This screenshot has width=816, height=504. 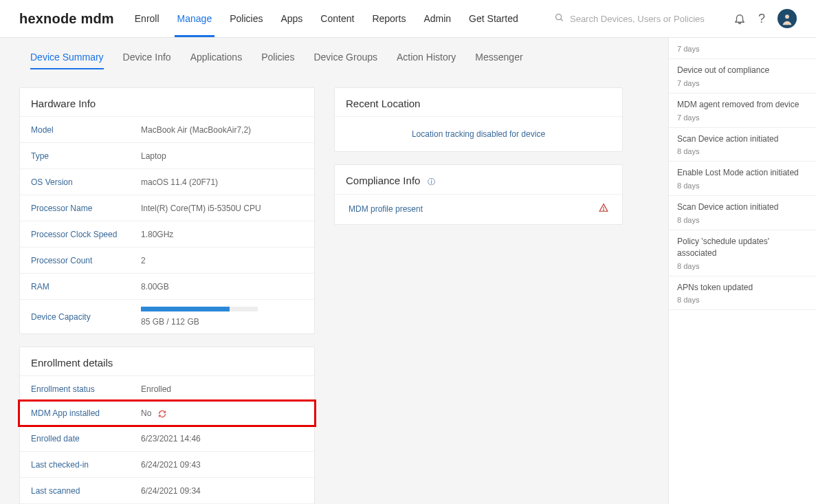 What do you see at coordinates (222, 491) in the screenshot?
I see `kv-val: 6/24/2021 09:34` at bounding box center [222, 491].